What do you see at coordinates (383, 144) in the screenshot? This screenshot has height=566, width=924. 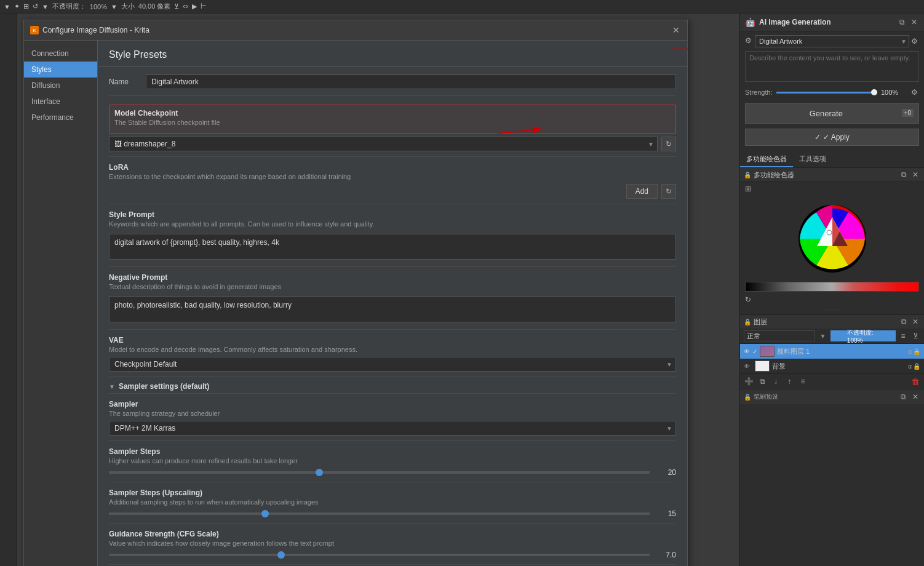 I see `model-checkpoint-dropdown-wrapper: 🖼 dreamshaper_8 ▼` at bounding box center [383, 144].